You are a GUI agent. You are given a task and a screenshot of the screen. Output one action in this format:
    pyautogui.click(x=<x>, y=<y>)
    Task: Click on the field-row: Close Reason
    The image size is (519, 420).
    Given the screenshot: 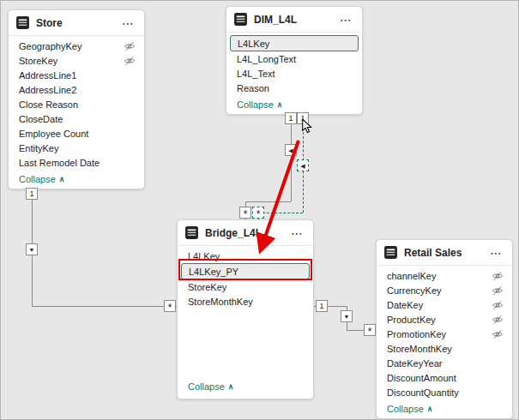 What is the action you would take?
    pyautogui.click(x=76, y=105)
    